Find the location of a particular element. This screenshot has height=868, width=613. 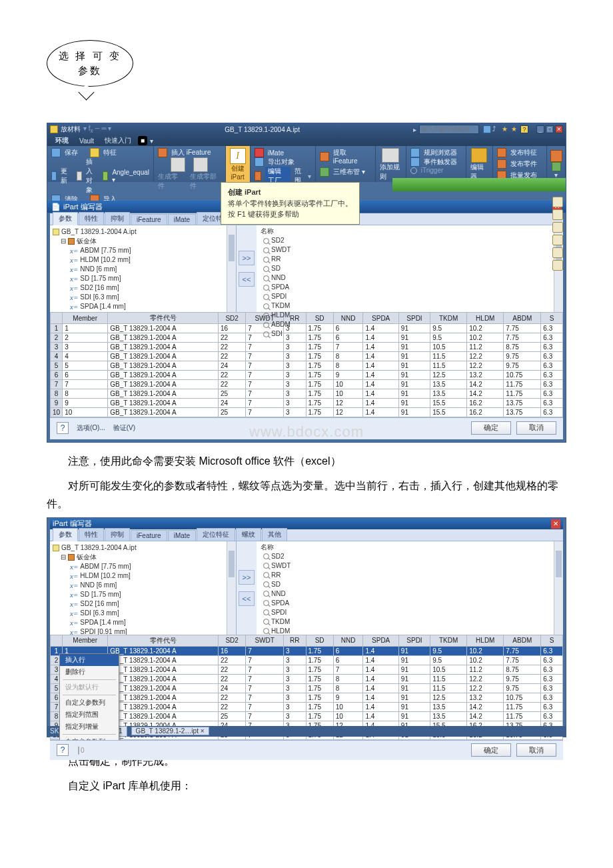

move-right-button-2: >> is located at coordinates (247, 577).